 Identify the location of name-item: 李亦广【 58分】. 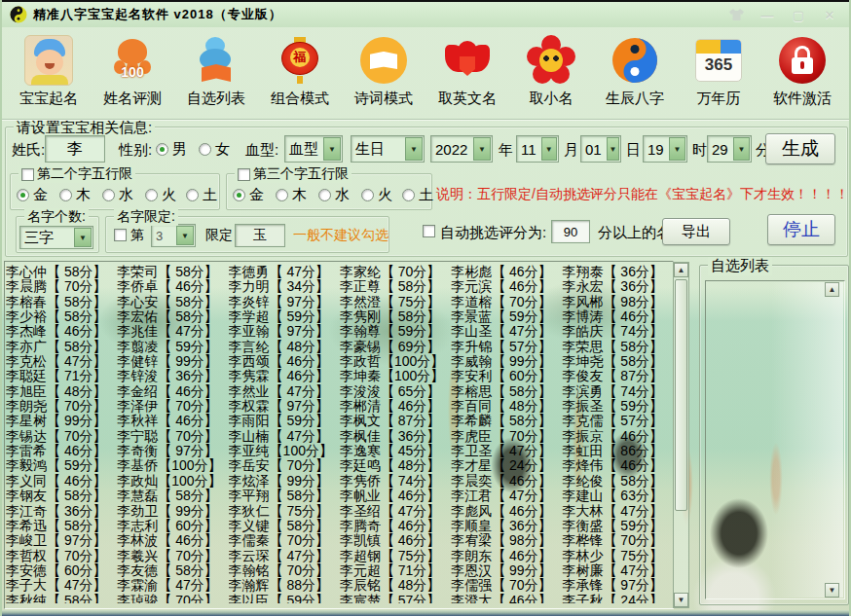
(61, 346).